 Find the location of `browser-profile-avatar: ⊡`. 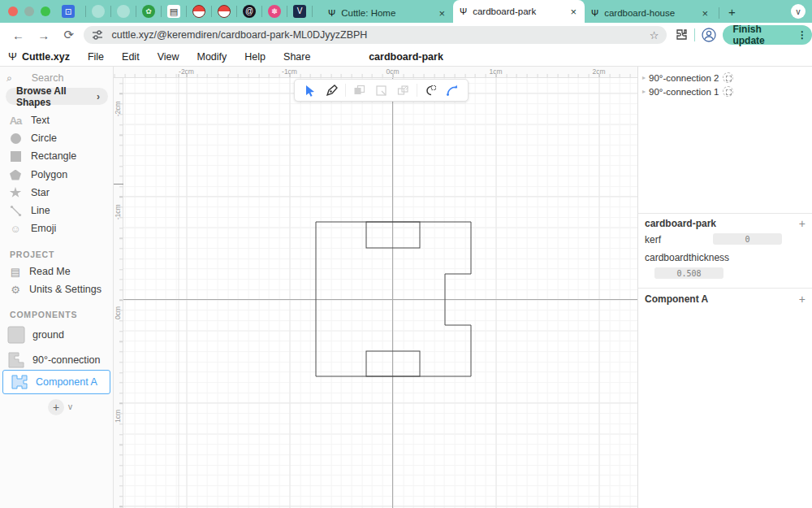

browser-profile-avatar: ⊡ is located at coordinates (68, 11).